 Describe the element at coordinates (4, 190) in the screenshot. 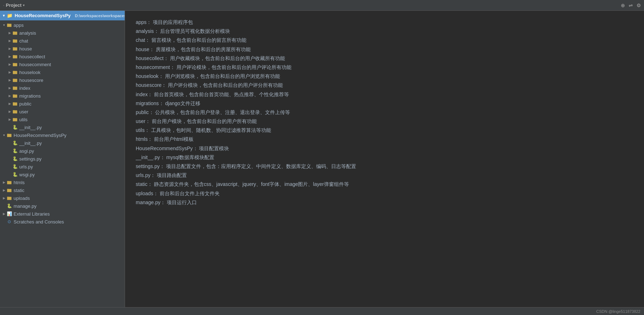

I see `arrow-static: ▶` at that location.